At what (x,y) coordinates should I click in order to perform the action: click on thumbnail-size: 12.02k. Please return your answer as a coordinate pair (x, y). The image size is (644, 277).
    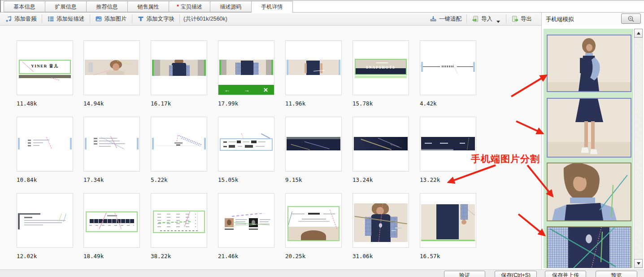
    Looking at the image, I should click on (27, 256).